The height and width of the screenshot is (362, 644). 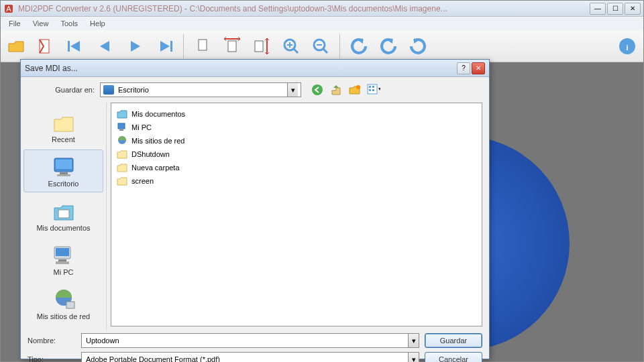 I want to click on file-label: Mi PC, so click(x=142, y=127).